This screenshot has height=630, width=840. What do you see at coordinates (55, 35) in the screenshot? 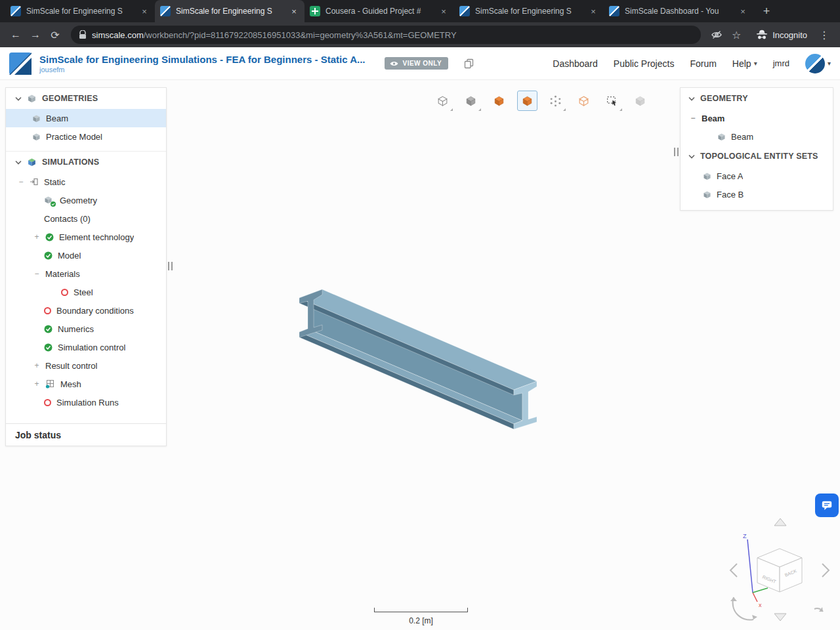
I see `reload-button` at bounding box center [55, 35].